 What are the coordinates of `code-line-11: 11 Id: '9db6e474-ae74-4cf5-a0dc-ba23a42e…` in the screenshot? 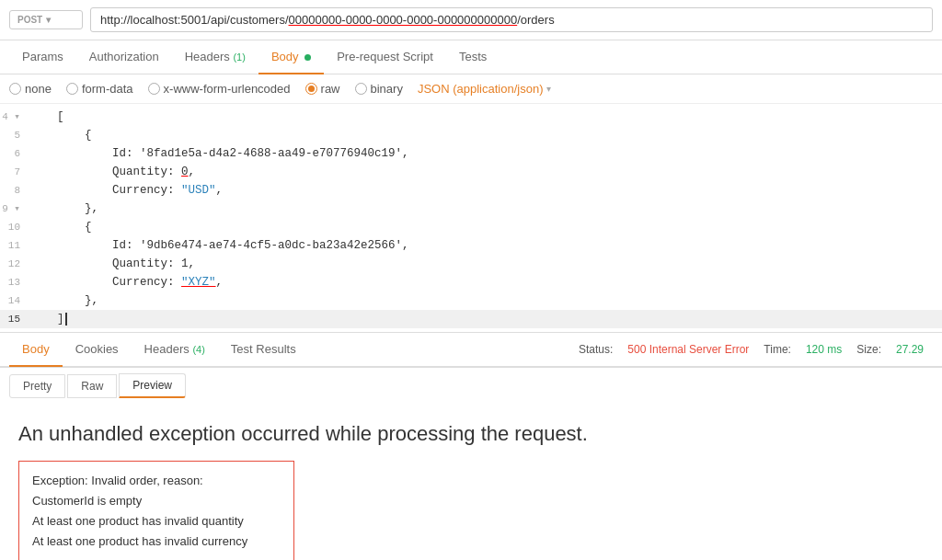 It's located at (471, 246).